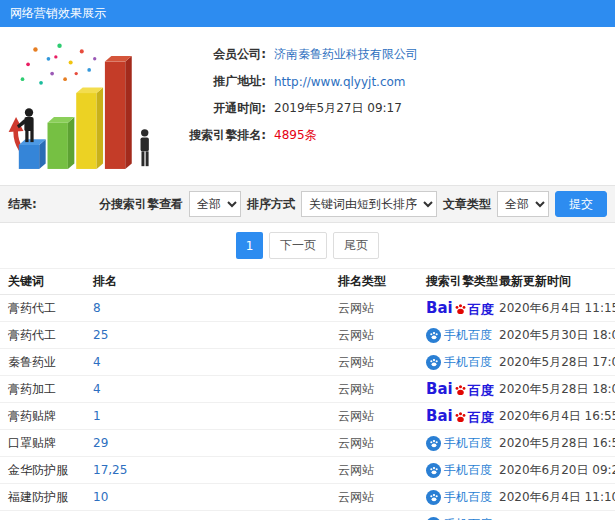 The image size is (615, 520). Describe the element at coordinates (308, 14) in the screenshot. I see `title-bar: 网络营销效果展示` at that location.